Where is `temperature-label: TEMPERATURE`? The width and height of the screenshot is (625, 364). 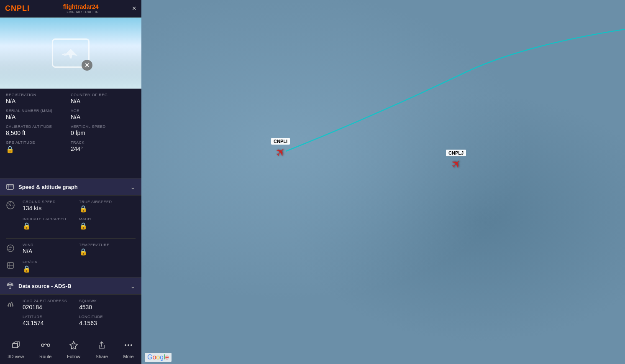 temperature-label: TEMPERATURE is located at coordinates (107, 245).